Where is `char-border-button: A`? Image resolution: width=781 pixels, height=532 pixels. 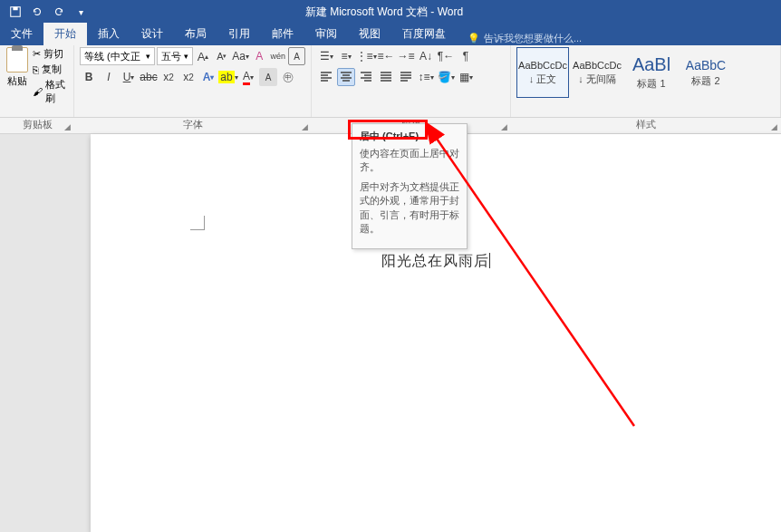 char-border-button: A is located at coordinates (297, 56).